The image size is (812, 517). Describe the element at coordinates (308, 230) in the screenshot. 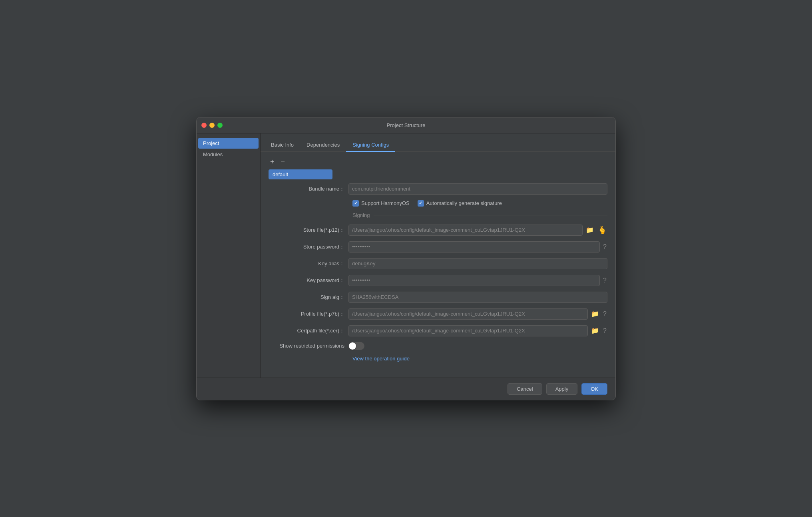

I see `store-file-label: Store file(*.p12)：` at that location.